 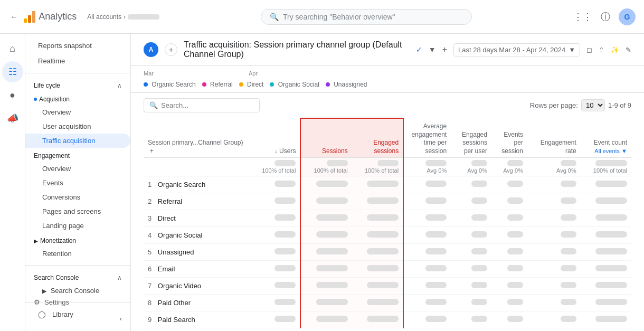 I want to click on total-events-per-session: Avg 0%, so click(x=509, y=167).